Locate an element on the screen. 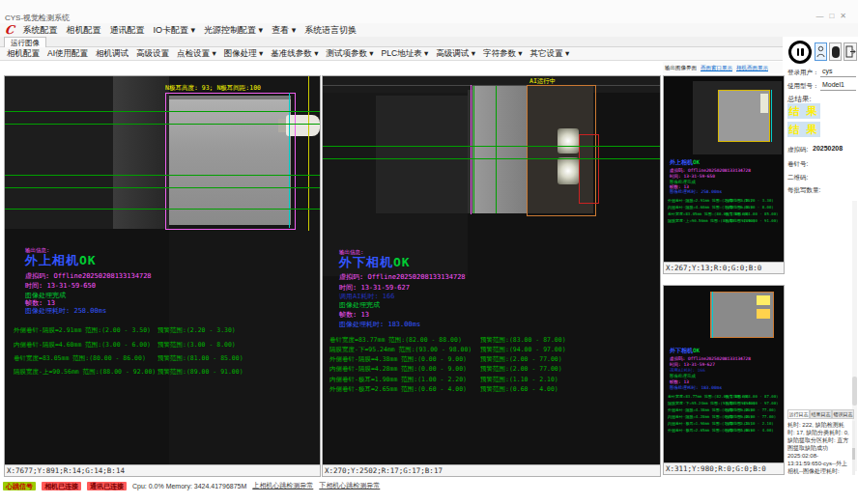  qr-code-label: 二维码: is located at coordinates (798, 178).